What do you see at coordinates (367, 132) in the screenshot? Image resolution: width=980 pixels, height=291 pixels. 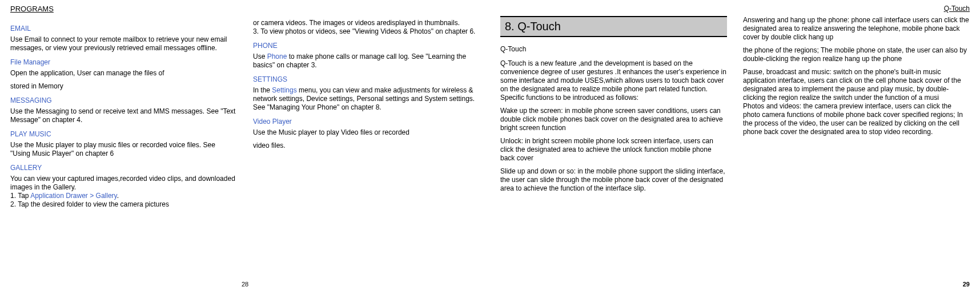 I see `video-player-text-1: Use the Music player to play Video files…` at bounding box center [367, 132].